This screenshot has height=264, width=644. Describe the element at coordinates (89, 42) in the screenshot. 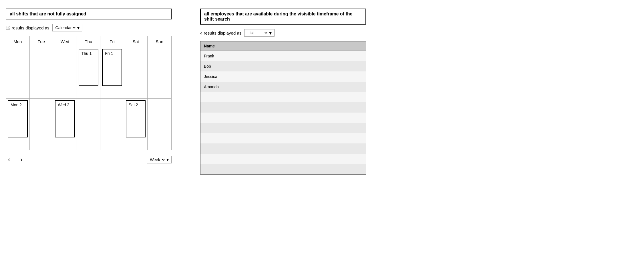

I see `cal-header-thu: Thu` at that location.